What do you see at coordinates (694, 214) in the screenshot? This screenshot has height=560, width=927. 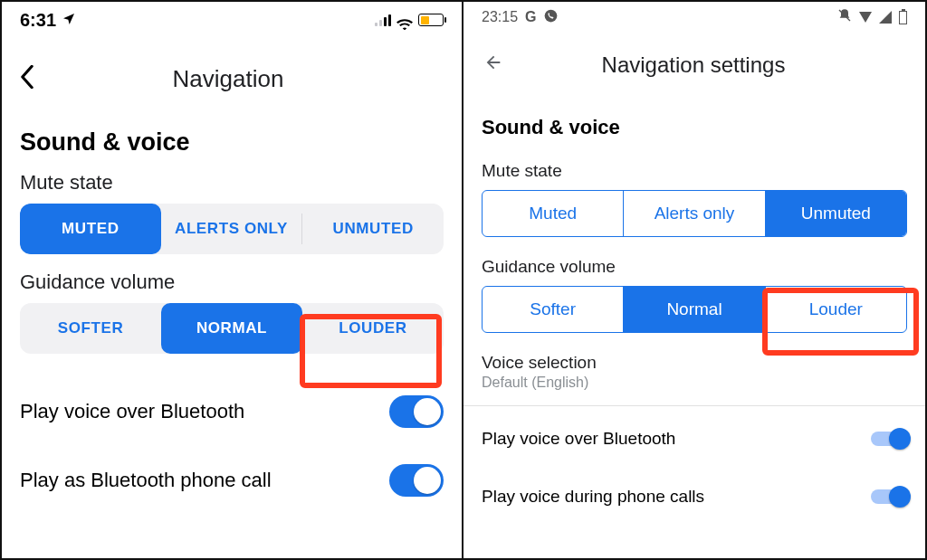 I see `mute-opt-alerts: Alerts only` at bounding box center [694, 214].